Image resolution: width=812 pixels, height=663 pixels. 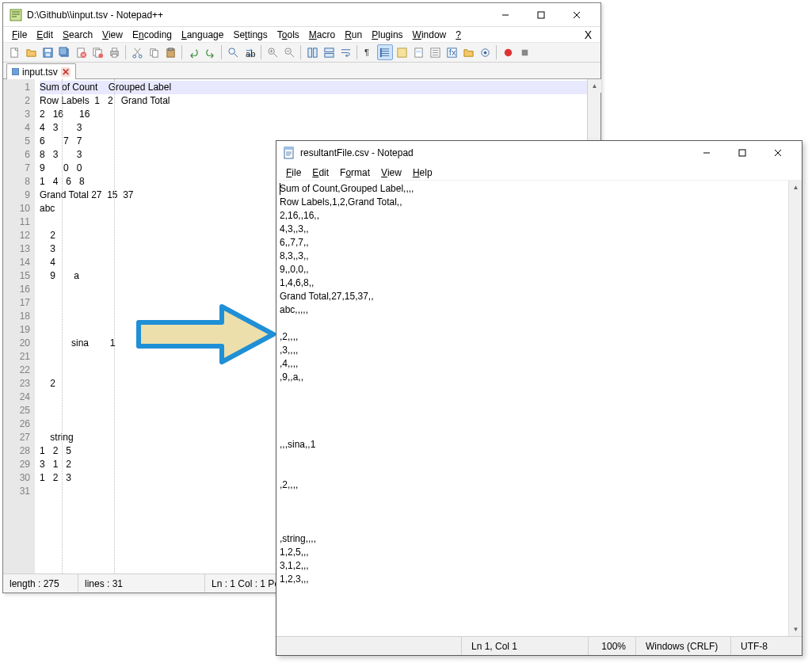 I want to click on code-line: Sum of Count Grouped Label, so click(x=314, y=87).